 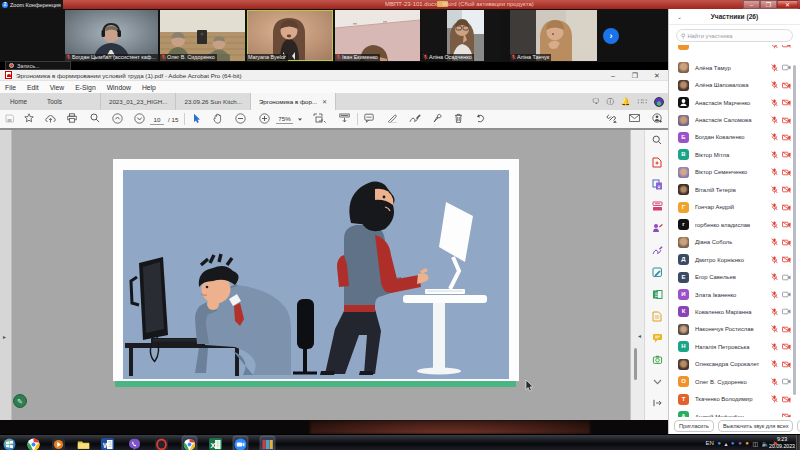 I want to click on zoom-dropdown-icon, so click(x=300, y=120).